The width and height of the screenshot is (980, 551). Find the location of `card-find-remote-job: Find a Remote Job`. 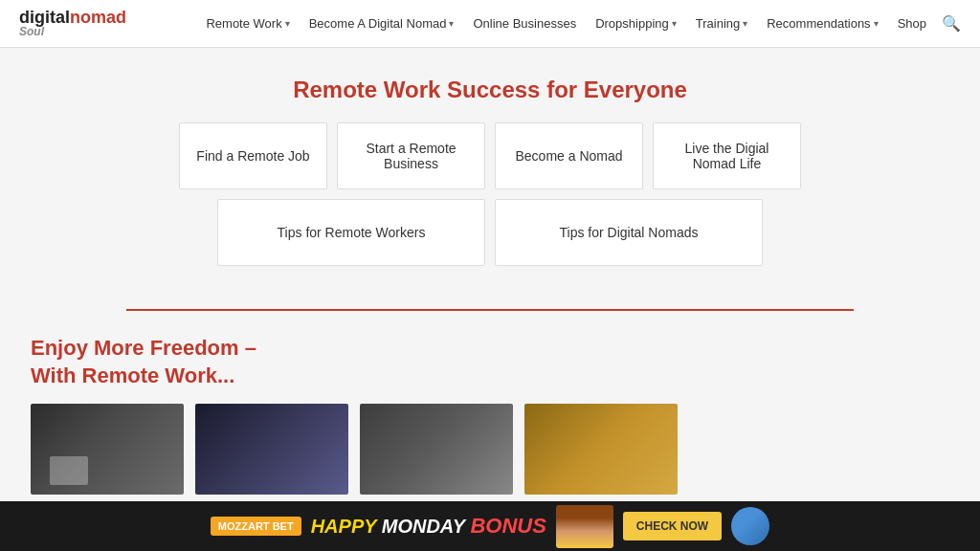

card-find-remote-job: Find a Remote Job is located at coordinates (253, 156).